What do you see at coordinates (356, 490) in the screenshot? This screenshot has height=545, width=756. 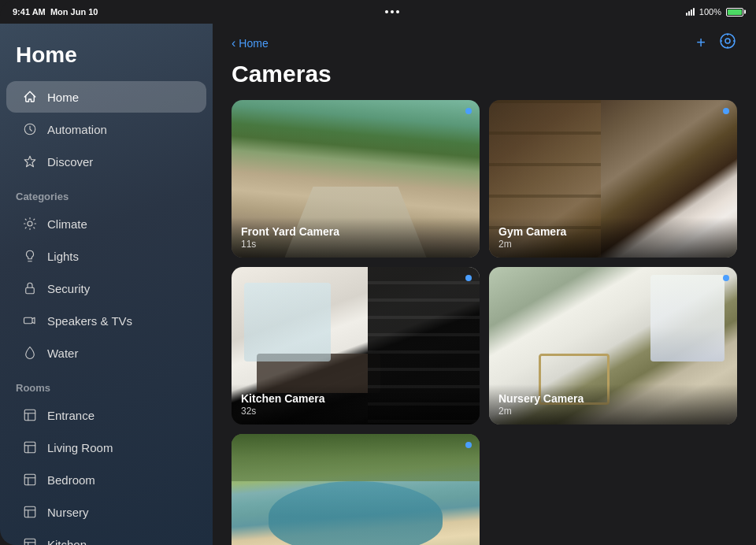 I see `camera-card-pool: Pool Camera` at bounding box center [356, 490].